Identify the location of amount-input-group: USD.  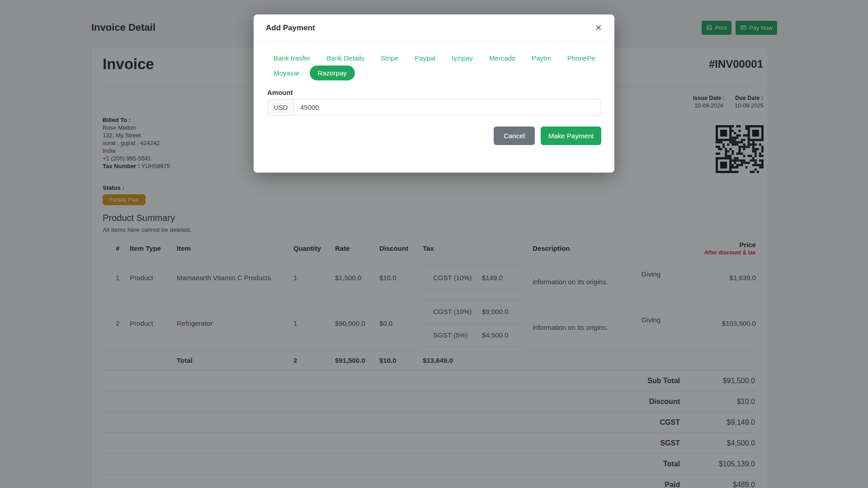
(434, 108).